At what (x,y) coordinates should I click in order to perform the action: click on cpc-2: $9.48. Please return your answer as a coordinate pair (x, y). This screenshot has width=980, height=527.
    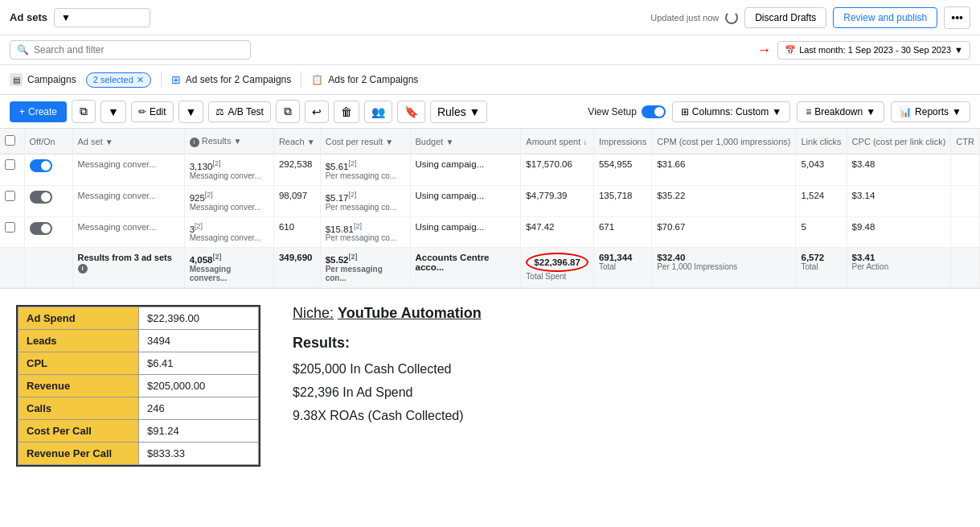
    Looking at the image, I should click on (899, 232).